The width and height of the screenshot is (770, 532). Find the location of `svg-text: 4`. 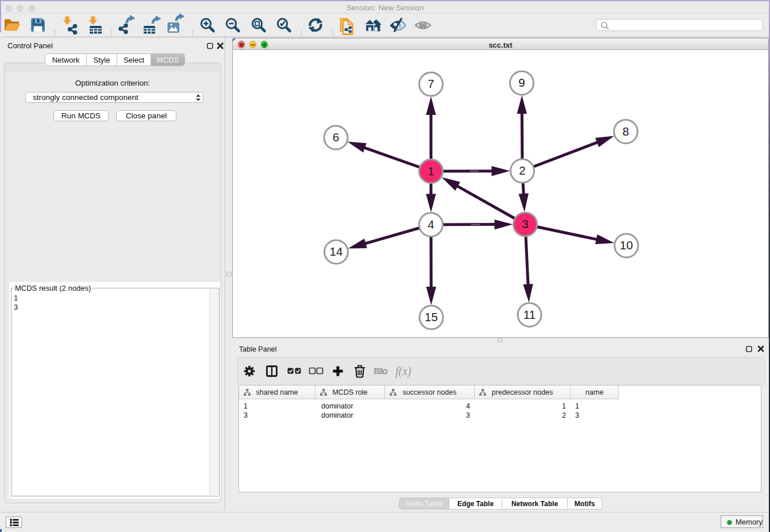

svg-text: 4 is located at coordinates (431, 224).